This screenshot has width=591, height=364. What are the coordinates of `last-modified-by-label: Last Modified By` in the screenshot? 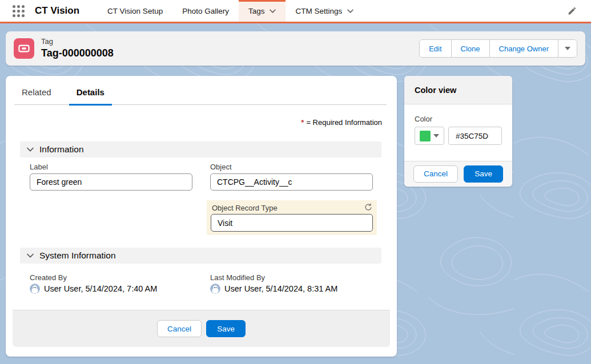 It's located at (238, 277).